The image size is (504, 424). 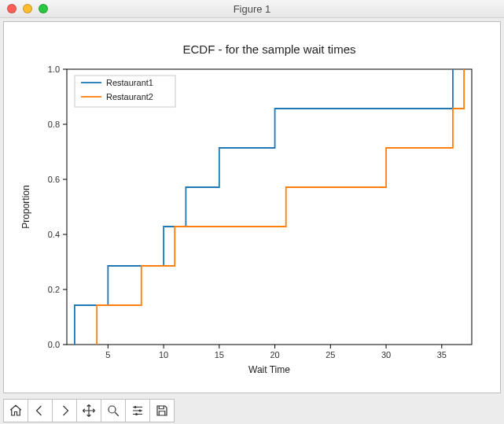 What do you see at coordinates (138, 411) in the screenshot?
I see `sliders-icon` at bounding box center [138, 411].